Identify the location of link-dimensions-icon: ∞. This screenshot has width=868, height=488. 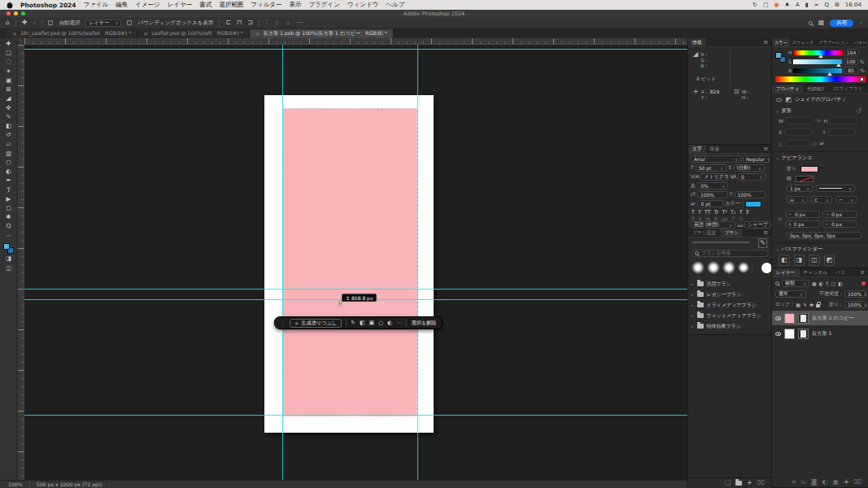
(818, 121).